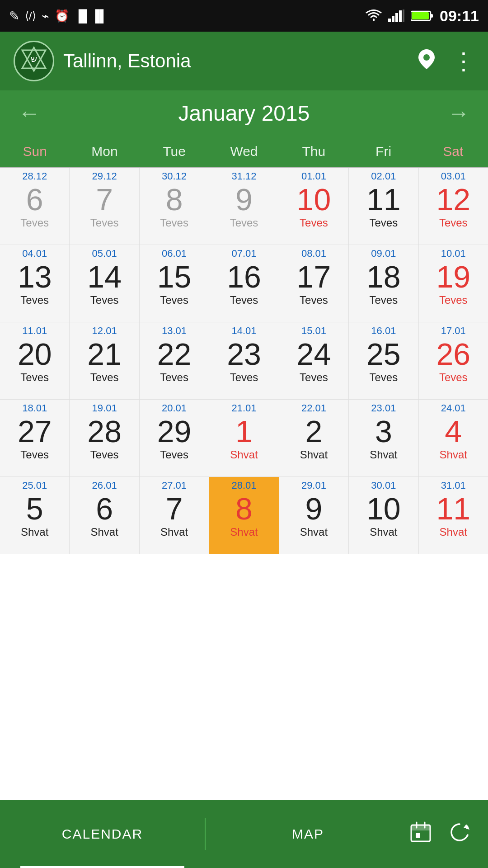 The width and height of the screenshot is (488, 868). I want to click on calendar-cell: 30.0110Shvat, so click(383, 515).